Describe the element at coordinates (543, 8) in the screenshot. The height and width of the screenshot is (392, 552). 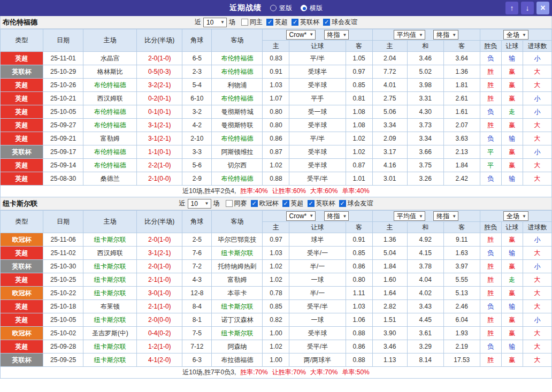
I see `close-button: ×` at that location.